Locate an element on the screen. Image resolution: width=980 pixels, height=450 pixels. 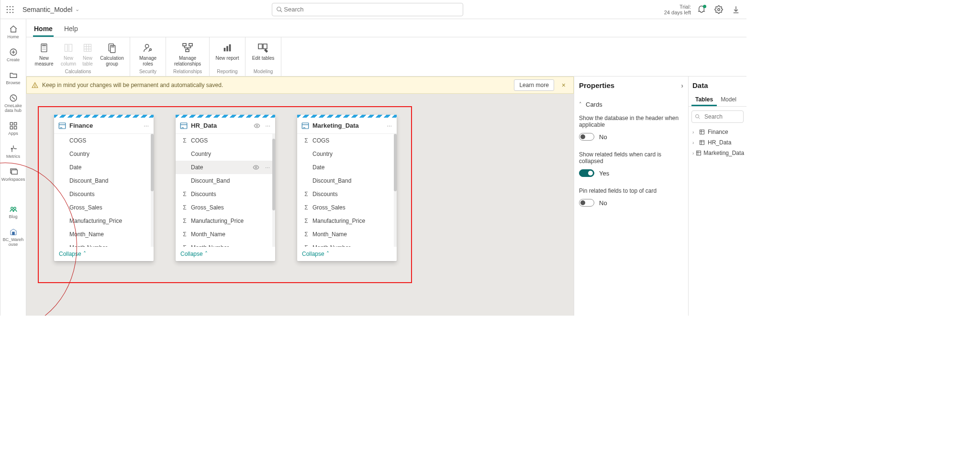
rail-item-blog: Blog is located at coordinates (13, 212).